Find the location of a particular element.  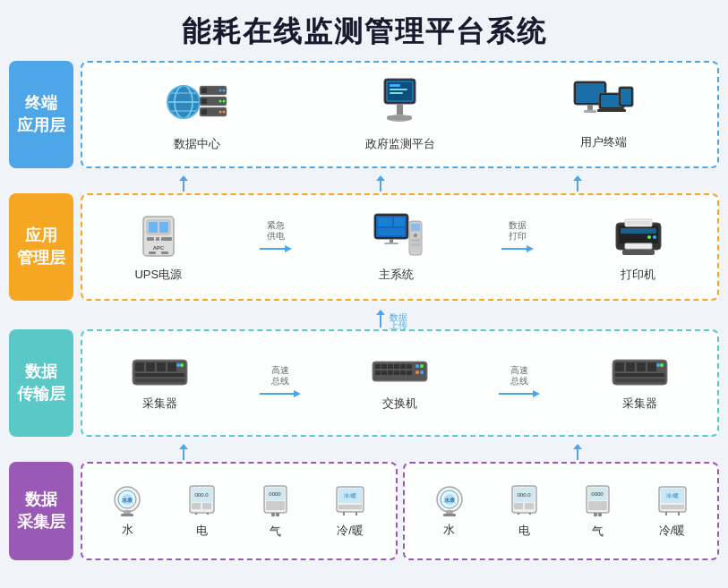

elec-meter-1: 000.0 电 is located at coordinates (202, 511).